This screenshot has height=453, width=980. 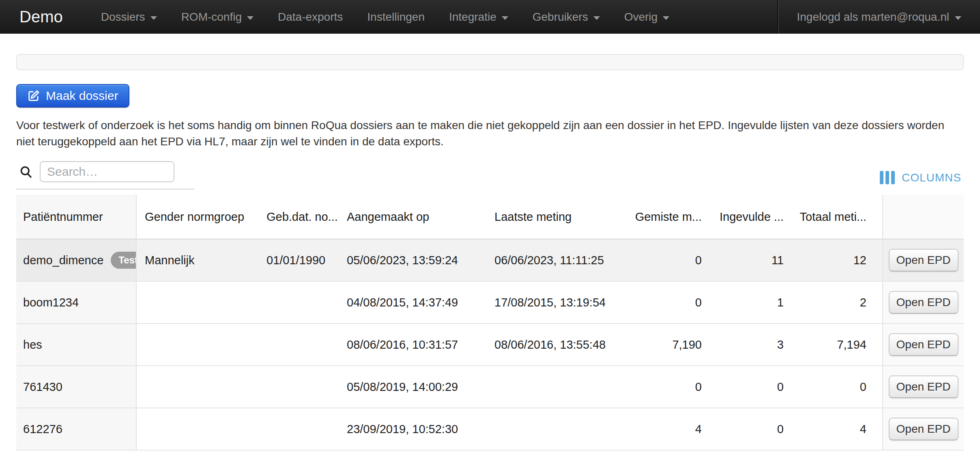 What do you see at coordinates (833, 261) in the screenshot?
I see `cell-totaal: 12` at bounding box center [833, 261].